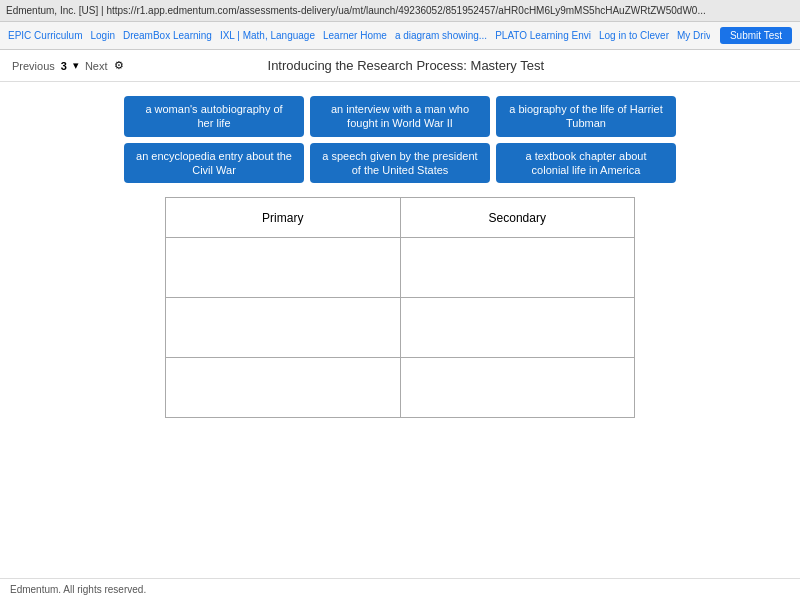 This screenshot has height=600, width=800. Describe the element at coordinates (356, 10) in the screenshot. I see `browser-url: Edmentum, Inc. [US] | https://r1.app.edm…` at that location.